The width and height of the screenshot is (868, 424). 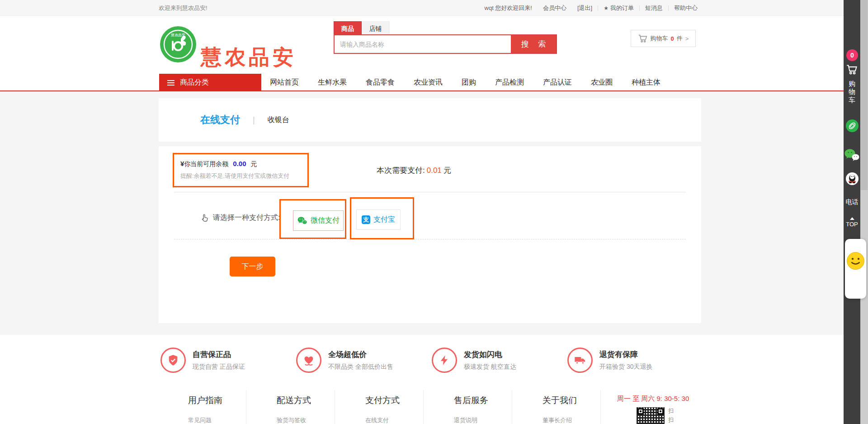 I want to click on nav-item-agri-news: 农业资讯, so click(x=428, y=82).